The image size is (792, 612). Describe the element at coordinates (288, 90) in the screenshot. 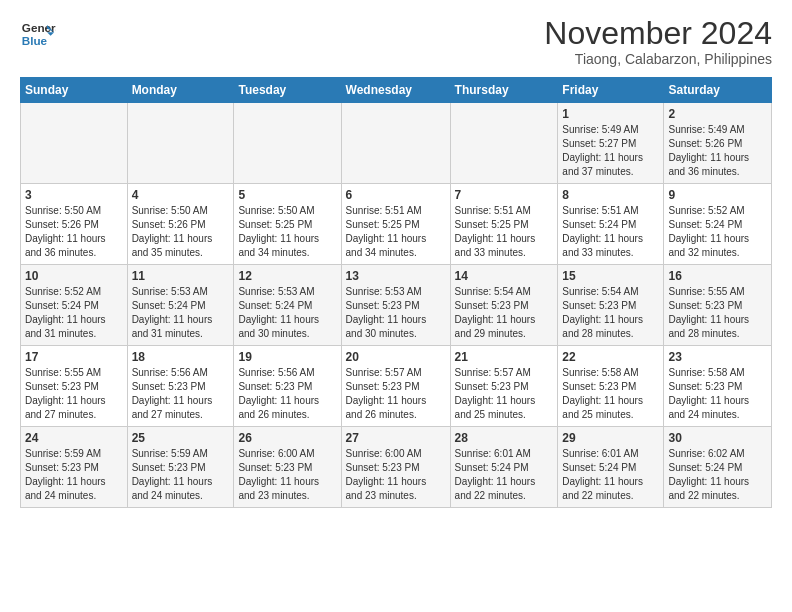

I see `weekday-header-tuesday: Tuesday` at that location.